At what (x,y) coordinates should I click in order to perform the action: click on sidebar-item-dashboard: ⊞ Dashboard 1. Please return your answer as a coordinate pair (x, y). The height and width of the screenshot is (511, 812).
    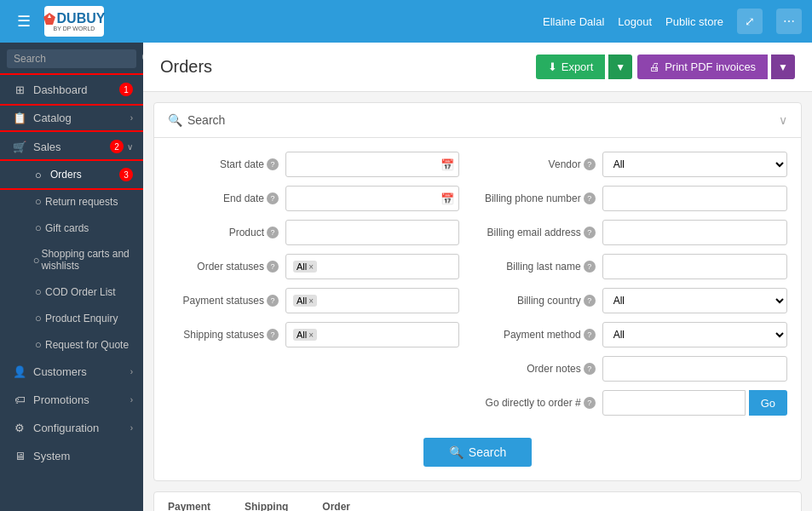
    Looking at the image, I should click on (72, 89).